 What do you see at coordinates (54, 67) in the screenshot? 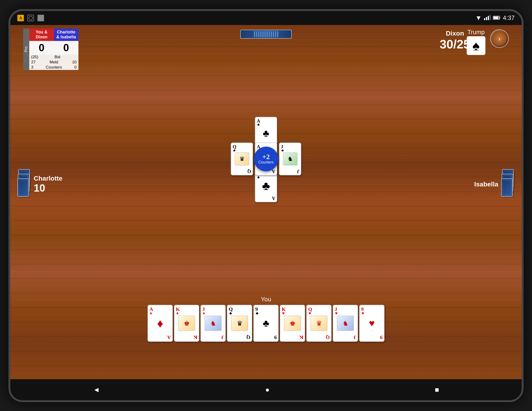
I see `counters-row: 3 Counters 0` at bounding box center [54, 67].